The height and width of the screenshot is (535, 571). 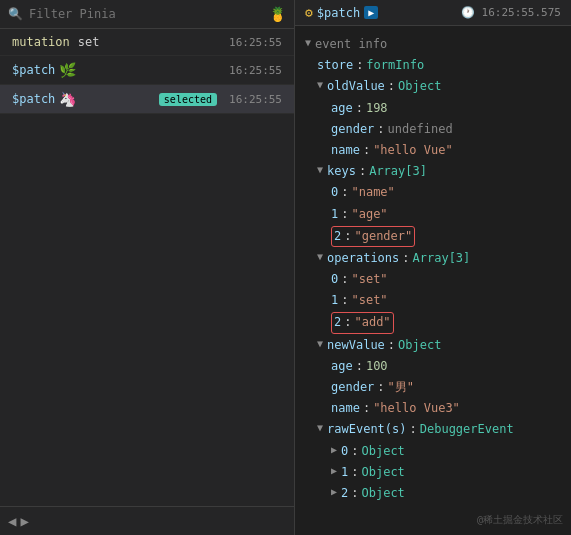 I want to click on header-badge: ▶, so click(x=371, y=12).